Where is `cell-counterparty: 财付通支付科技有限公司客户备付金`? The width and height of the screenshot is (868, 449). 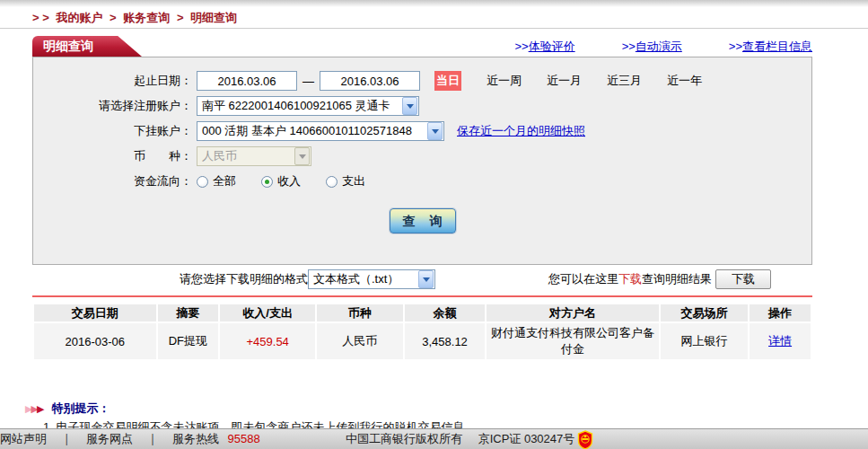
cell-counterparty: 财付通支付科技有限公司客户备付金 is located at coordinates (573, 341).